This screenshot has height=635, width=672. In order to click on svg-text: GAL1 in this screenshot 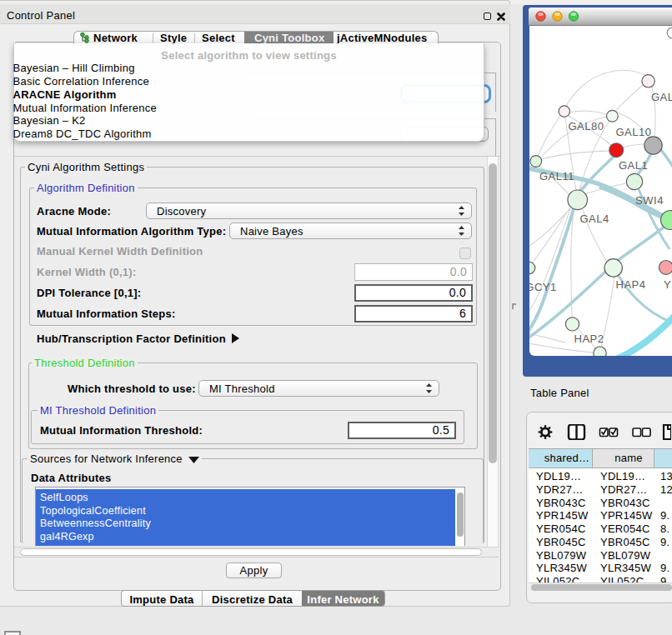, I will do `click(634, 165)`.